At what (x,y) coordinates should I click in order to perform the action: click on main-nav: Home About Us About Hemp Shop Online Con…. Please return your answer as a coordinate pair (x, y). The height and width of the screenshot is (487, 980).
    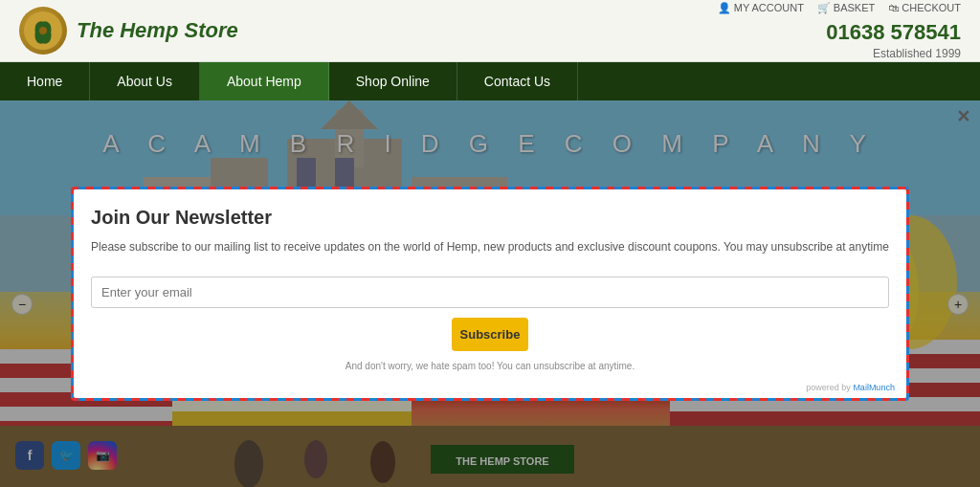
    Looking at the image, I should click on (490, 81).